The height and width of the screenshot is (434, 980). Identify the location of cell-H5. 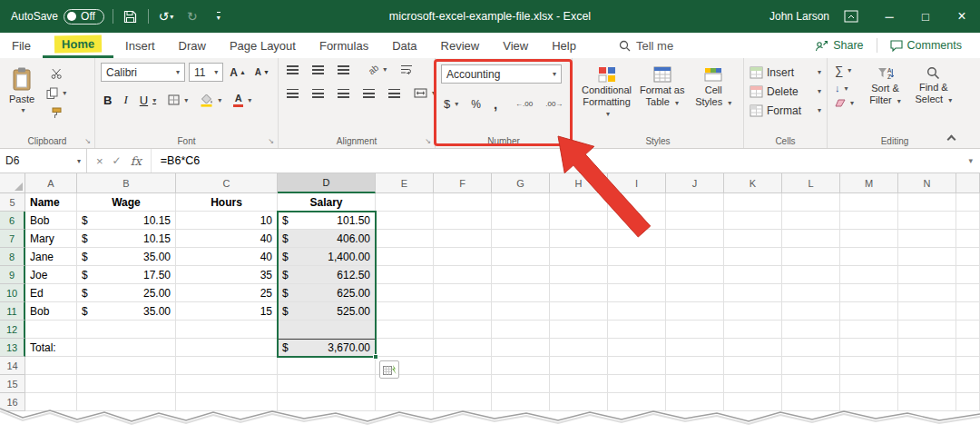
(579, 202).